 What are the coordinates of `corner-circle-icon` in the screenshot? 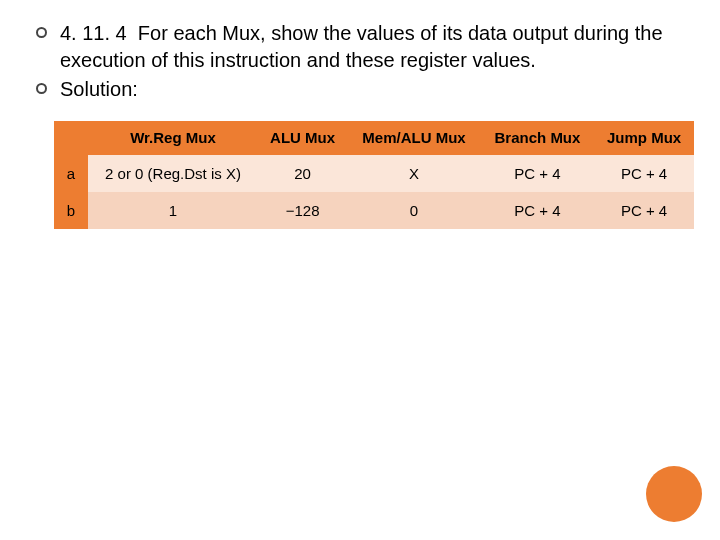 It's located at (674, 494).